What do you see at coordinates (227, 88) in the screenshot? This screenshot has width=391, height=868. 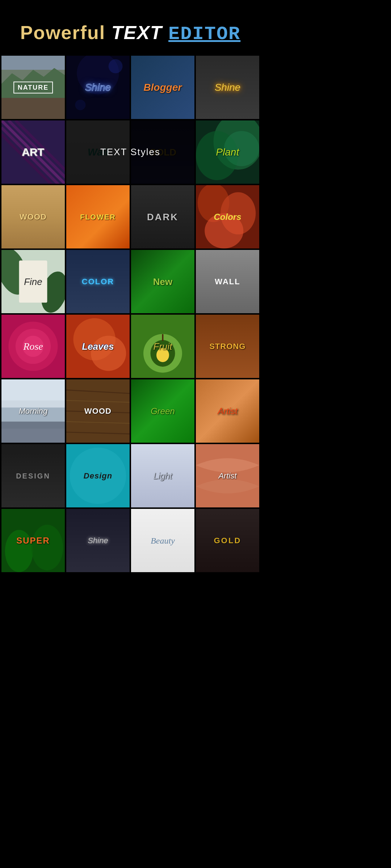 I see `tile-shine-brick: Shine` at bounding box center [227, 88].